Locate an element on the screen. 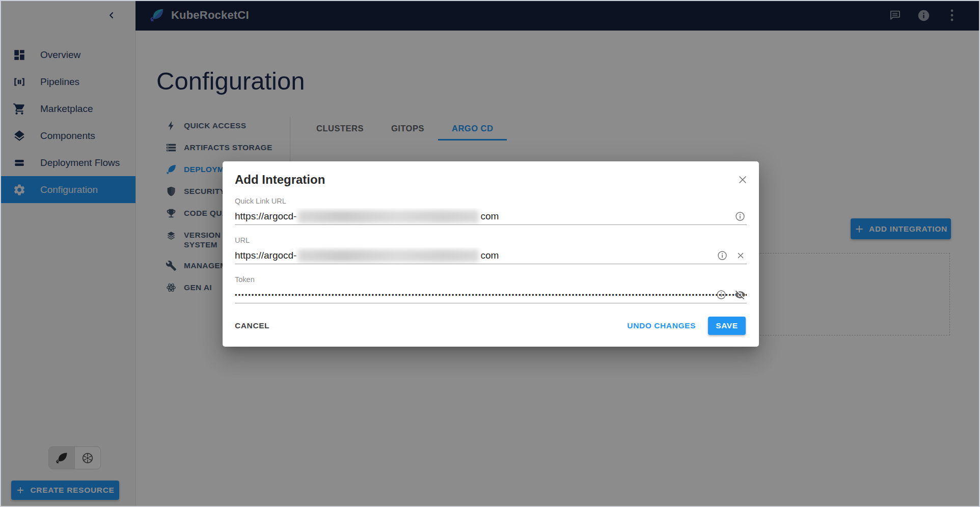 The width and height of the screenshot is (980, 507). close-icon is located at coordinates (743, 180).